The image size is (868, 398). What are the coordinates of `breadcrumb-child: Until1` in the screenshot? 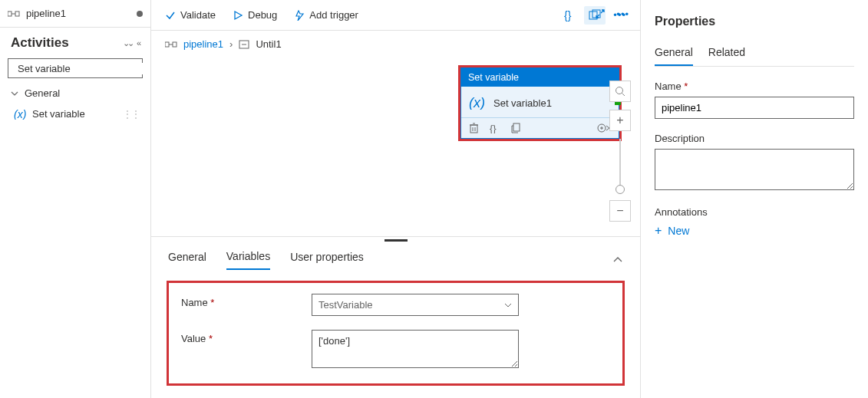 It's located at (269, 44).